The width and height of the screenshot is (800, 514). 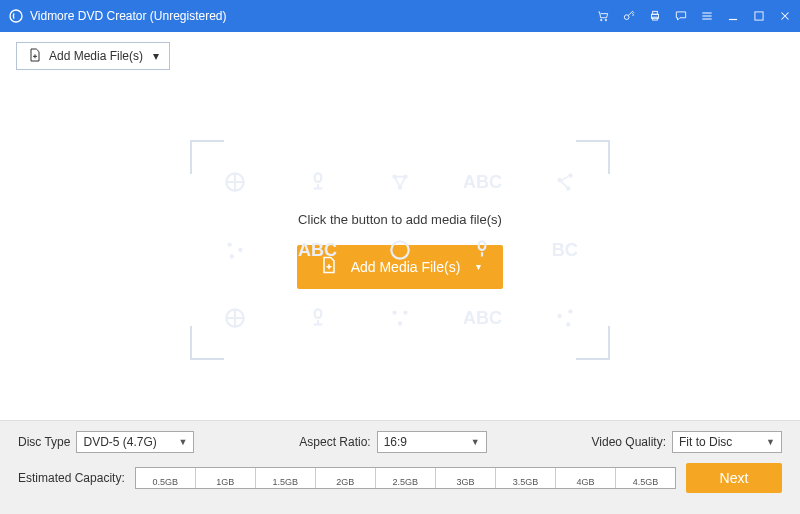 I want to click on add-media-label: Add Media File(s), so click(x=96, y=56).